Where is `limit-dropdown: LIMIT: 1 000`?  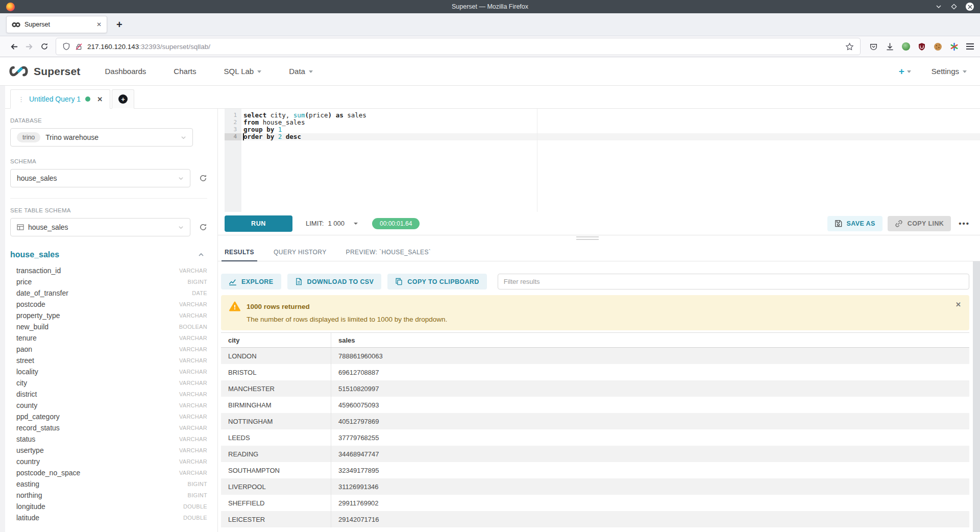
limit-dropdown: LIMIT: 1 000 is located at coordinates (332, 224).